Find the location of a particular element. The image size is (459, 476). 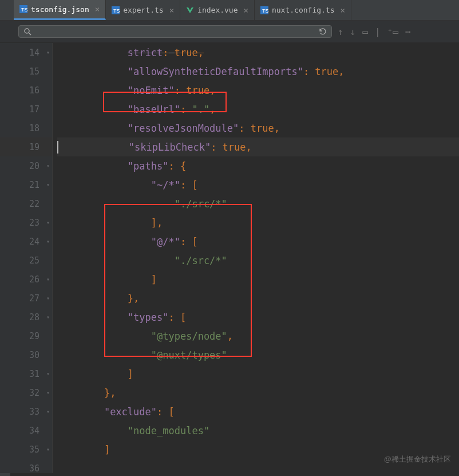

line-number: 33▾ is located at coordinates (26, 411).